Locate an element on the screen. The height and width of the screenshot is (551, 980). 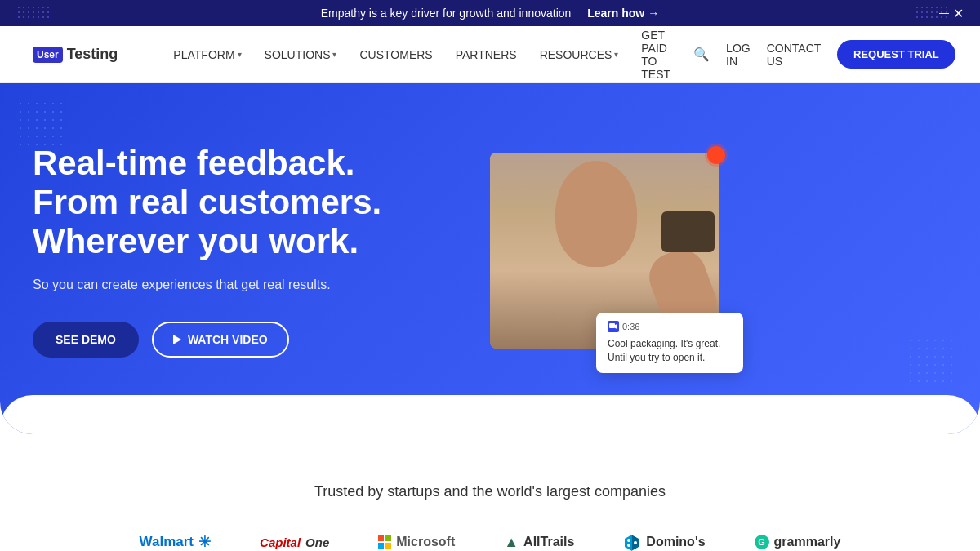
main-nav: PLATFORM ▾ SOLUTIONS ▾ CUSTOMERS PARTNER… is located at coordinates (421, 55).